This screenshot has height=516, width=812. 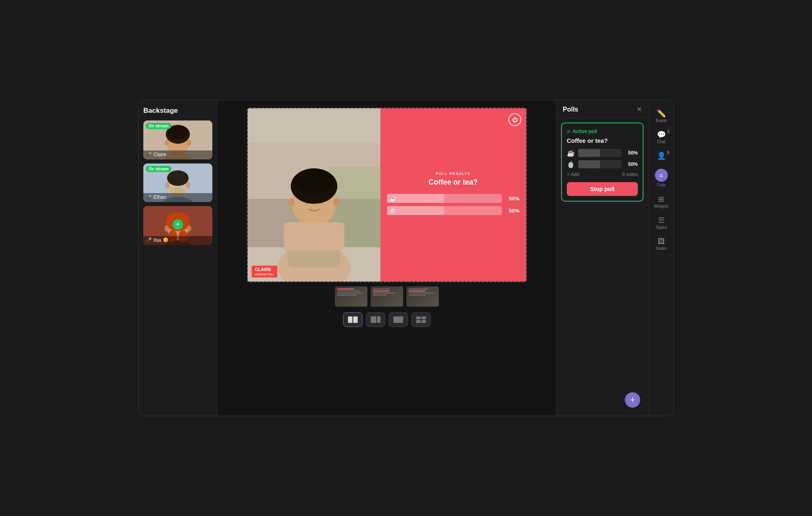 I want to click on ilsa-name: Ilsa, so click(x=158, y=240).